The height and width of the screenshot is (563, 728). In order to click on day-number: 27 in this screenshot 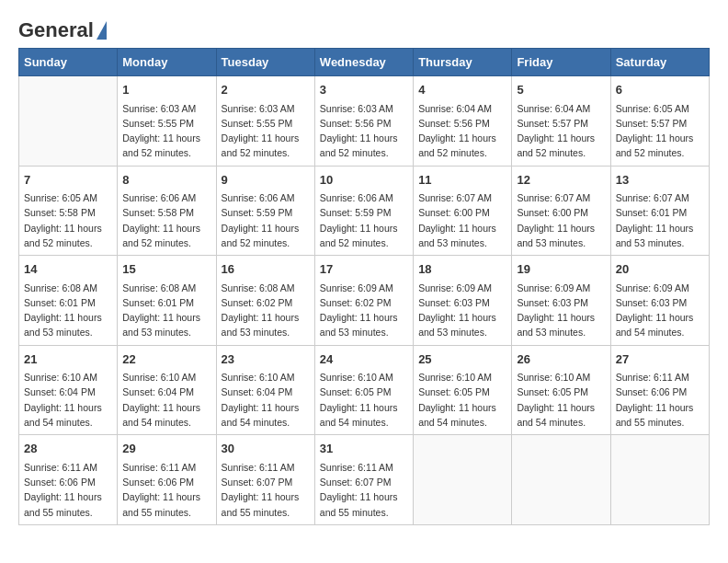, I will do `click(660, 360)`.